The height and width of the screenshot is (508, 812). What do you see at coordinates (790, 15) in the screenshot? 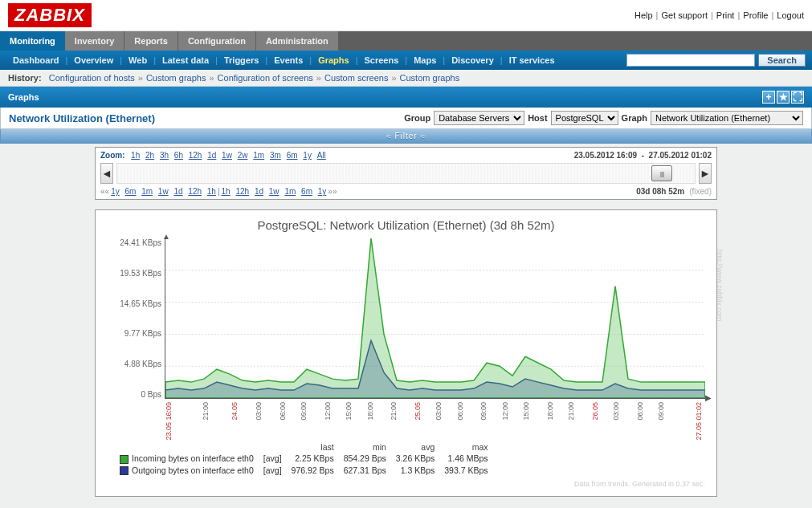
I see `top-link-logout: Logout` at bounding box center [790, 15].